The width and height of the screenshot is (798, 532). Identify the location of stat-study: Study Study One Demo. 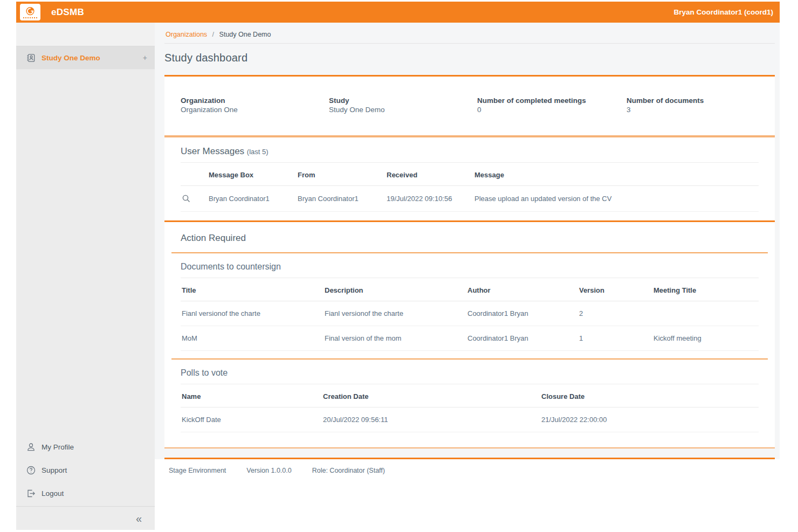
(403, 105).